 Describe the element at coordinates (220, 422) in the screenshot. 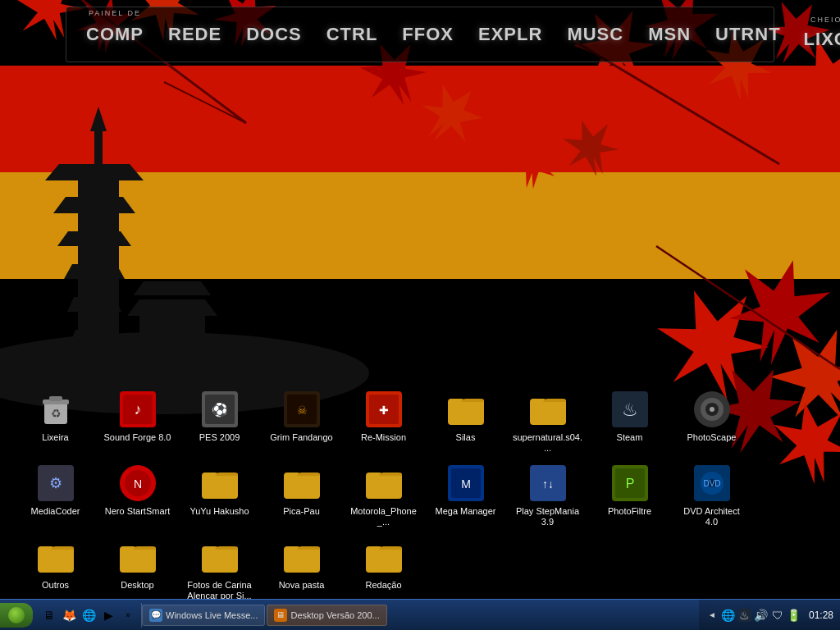

I see `desktop-icon-pes2009: ⚽PES 2009` at that location.